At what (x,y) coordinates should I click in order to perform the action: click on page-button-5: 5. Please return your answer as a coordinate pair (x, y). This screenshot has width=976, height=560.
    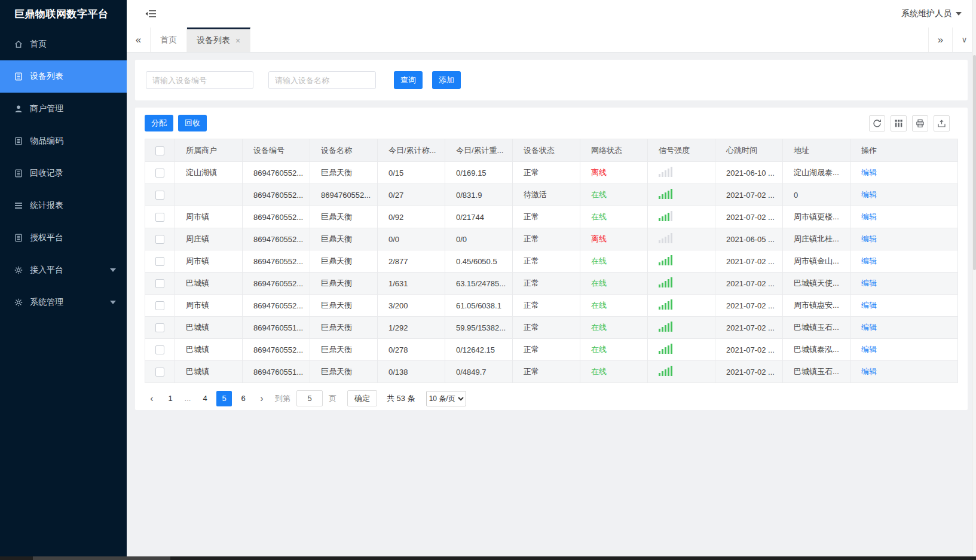
    Looking at the image, I should click on (224, 399).